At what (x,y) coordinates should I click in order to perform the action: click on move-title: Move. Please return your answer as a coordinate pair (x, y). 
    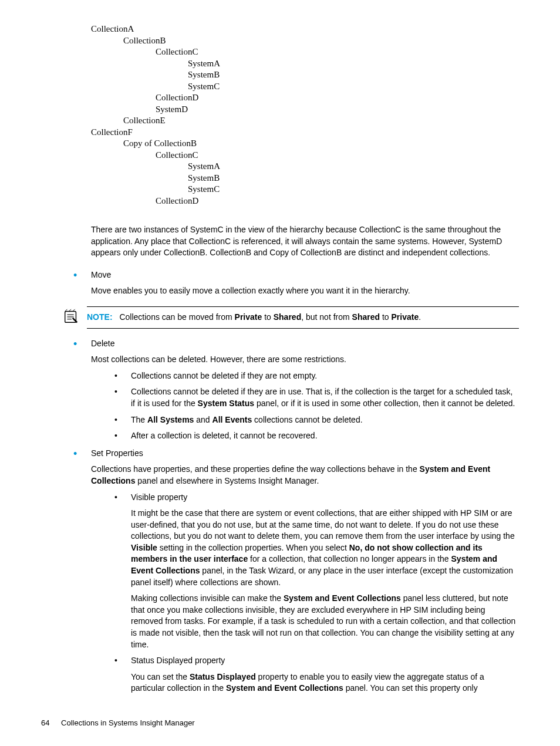
    Looking at the image, I should click on (305, 275).